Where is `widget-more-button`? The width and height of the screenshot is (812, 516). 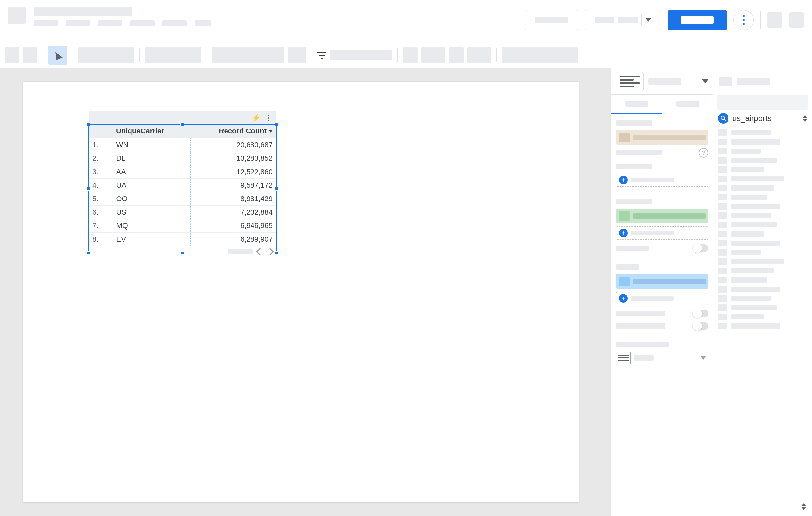 widget-more-button is located at coordinates (268, 118).